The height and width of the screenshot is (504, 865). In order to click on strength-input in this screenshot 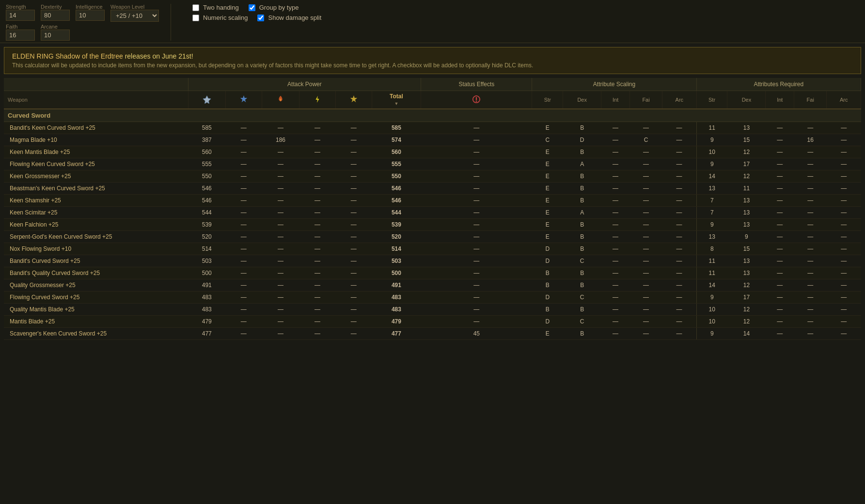, I will do `click(20, 15)`.